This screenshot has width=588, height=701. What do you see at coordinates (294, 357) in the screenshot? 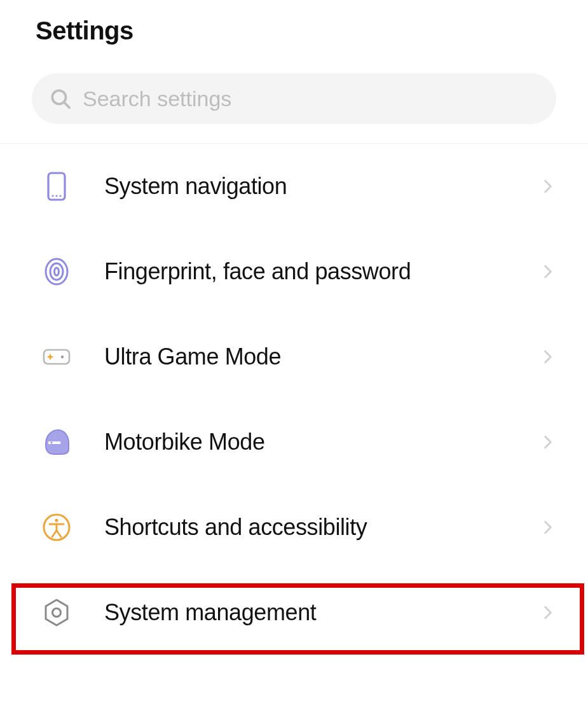
I see `settings-item-ultra-game-mode: Ultra Game Mode` at bounding box center [294, 357].